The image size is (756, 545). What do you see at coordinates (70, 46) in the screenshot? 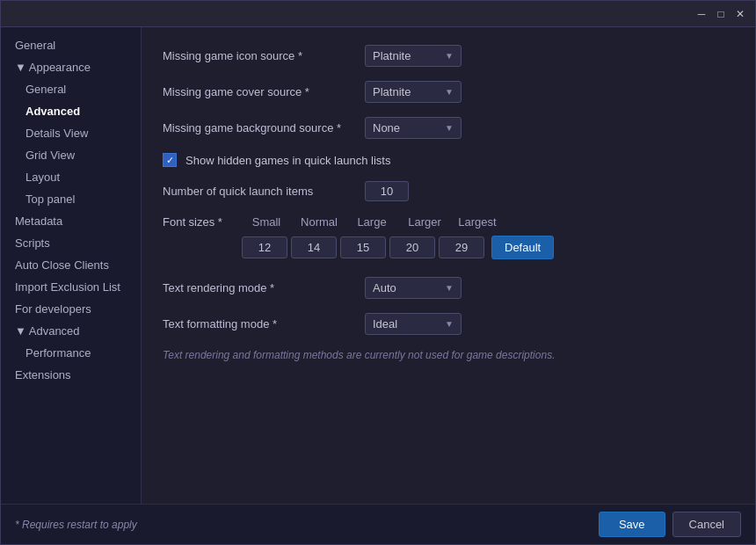
I see `sidebar-item-general: General` at bounding box center [70, 46].